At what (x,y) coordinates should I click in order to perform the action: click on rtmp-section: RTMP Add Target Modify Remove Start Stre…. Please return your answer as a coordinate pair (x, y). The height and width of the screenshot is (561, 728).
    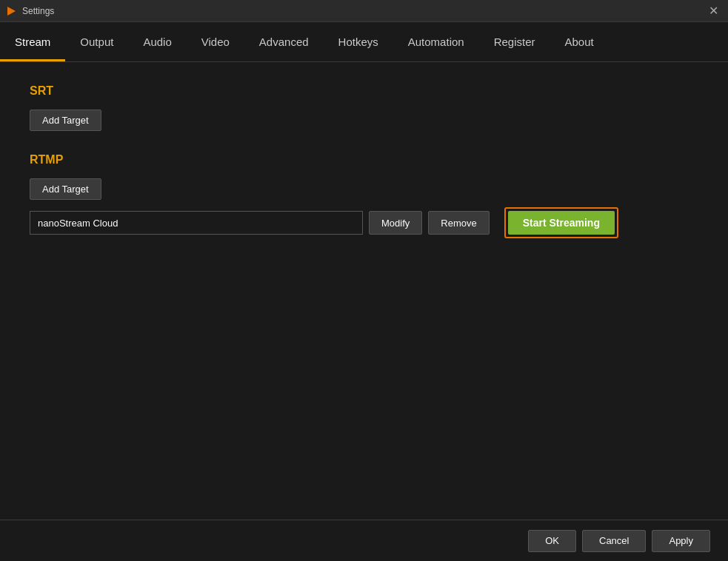
    Looking at the image, I should click on (364, 195).